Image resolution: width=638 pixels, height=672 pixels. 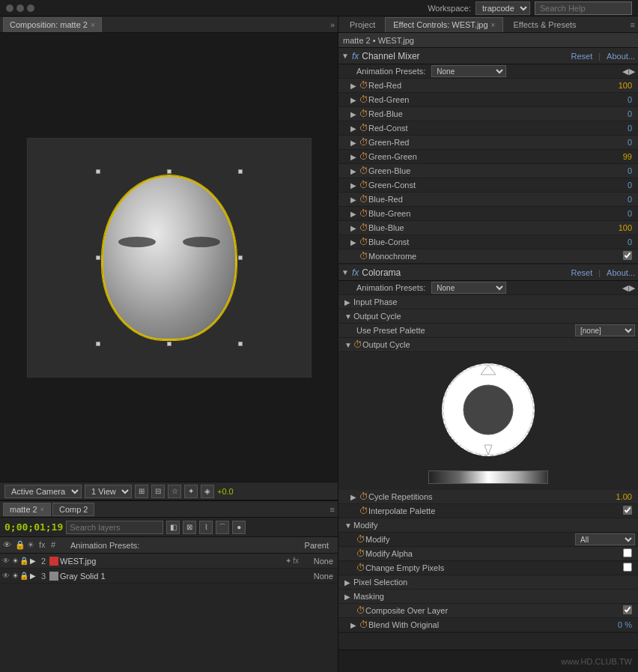 I want to click on camera-select: Active Camera, so click(x=43, y=491).